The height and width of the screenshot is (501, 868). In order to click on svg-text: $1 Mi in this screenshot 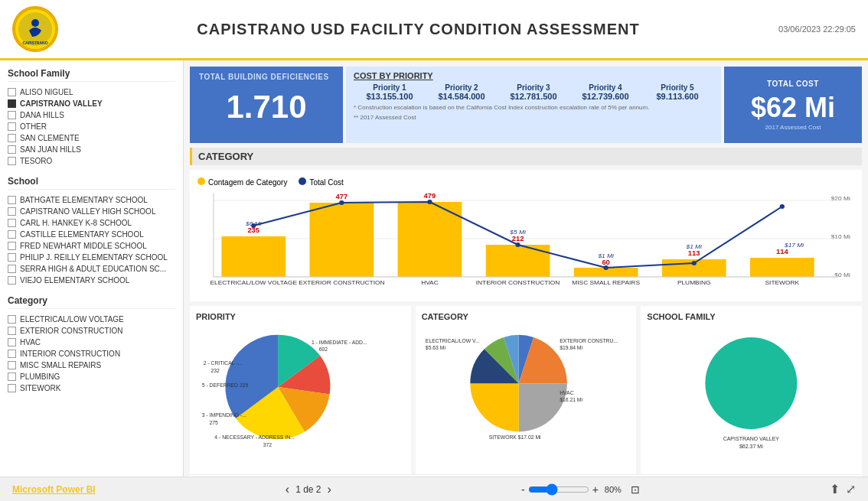, I will do `click(605, 255)`.